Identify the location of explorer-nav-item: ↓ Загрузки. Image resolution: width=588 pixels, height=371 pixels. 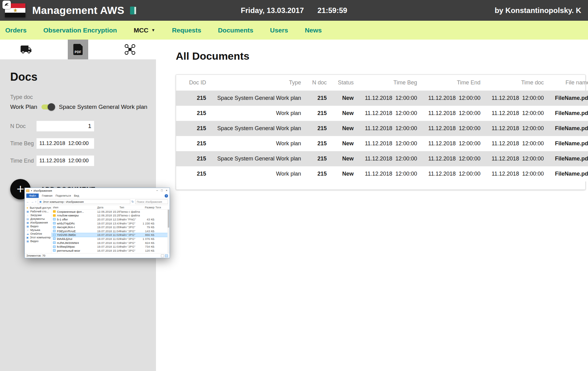
(38, 215).